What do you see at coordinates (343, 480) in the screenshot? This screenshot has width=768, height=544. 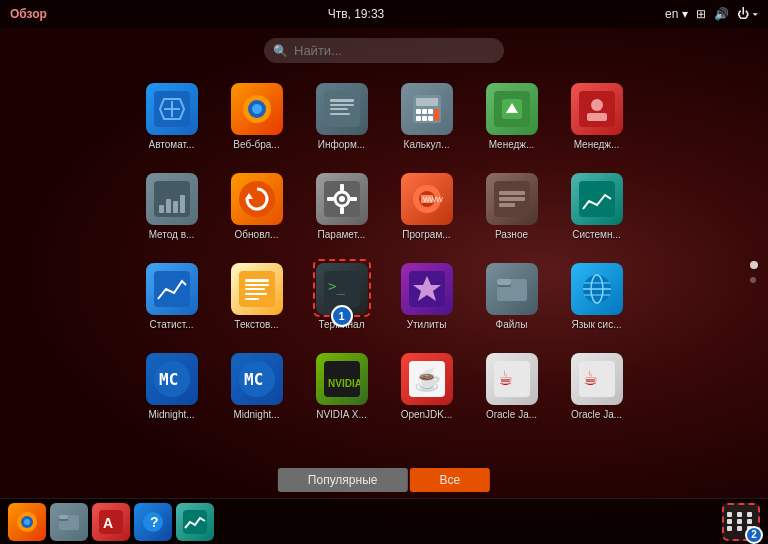 I see `tab-popular: Популярные` at bounding box center [343, 480].